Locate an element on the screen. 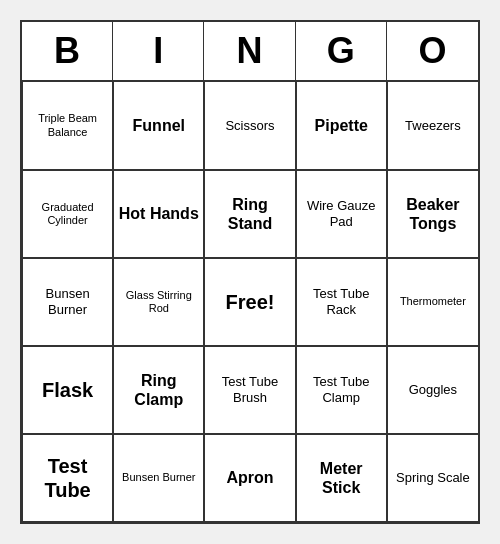 The image size is (500, 544). header-letter: O is located at coordinates (432, 51).